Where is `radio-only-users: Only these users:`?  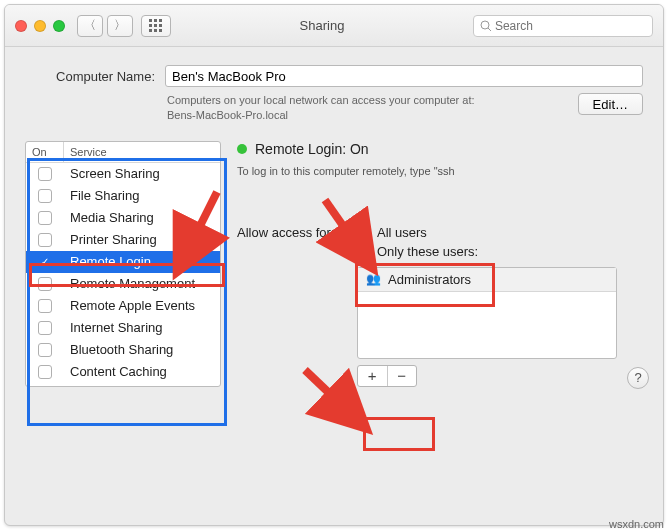 radio-only-users: Only these users: is located at coordinates (418, 252).